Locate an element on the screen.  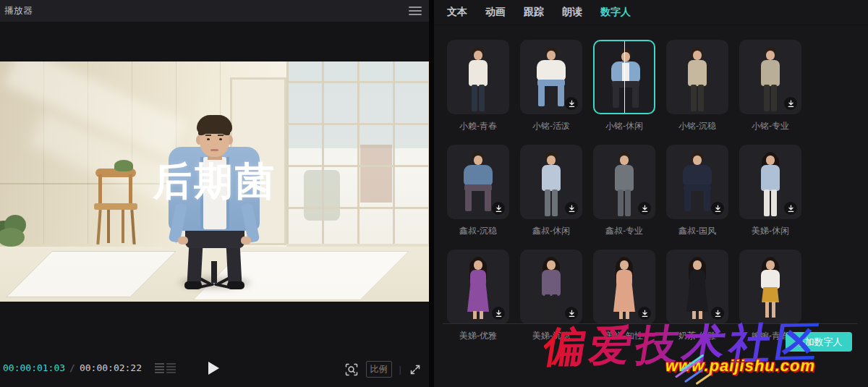
tab-朗读: 朗读 is located at coordinates (572, 12).